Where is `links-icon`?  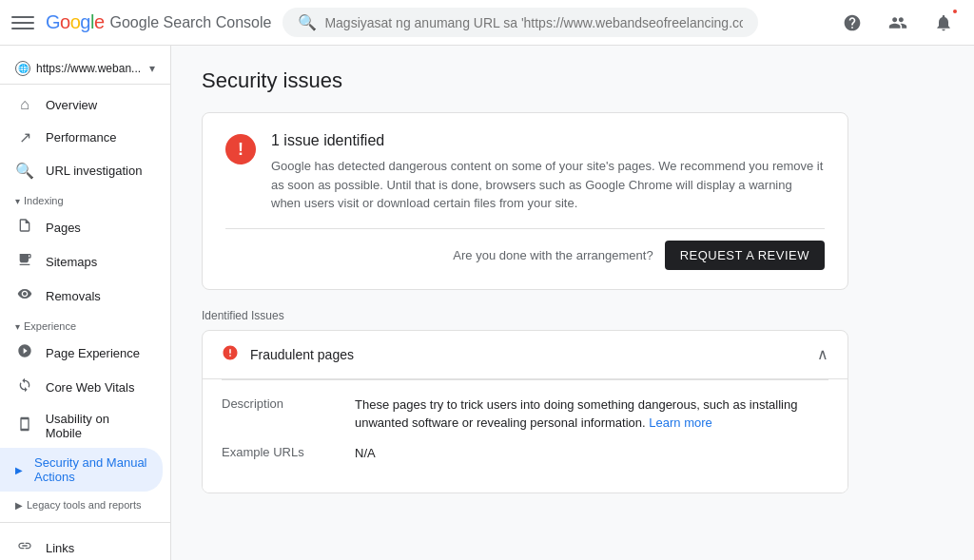 links-icon is located at coordinates (25, 548).